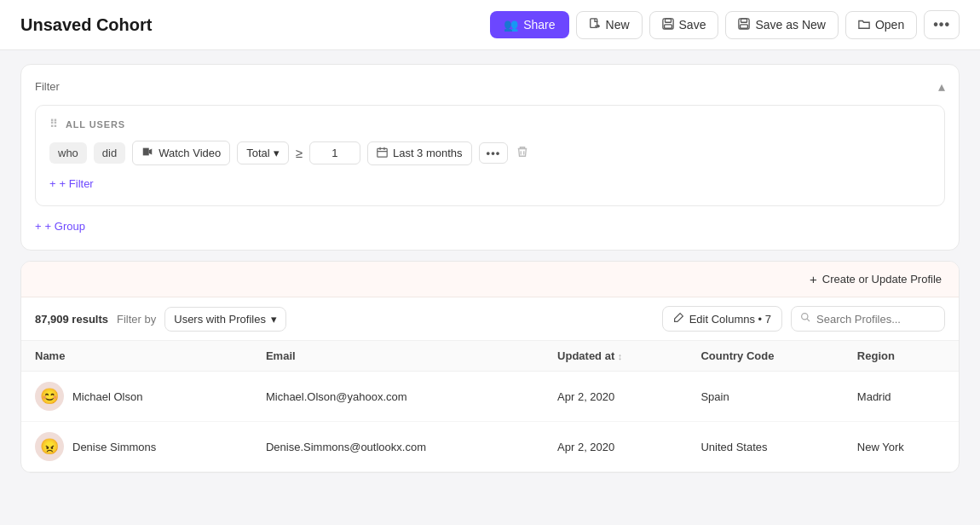  What do you see at coordinates (86, 26) in the screenshot?
I see `page-title: Unsaved Cohort` at bounding box center [86, 26].